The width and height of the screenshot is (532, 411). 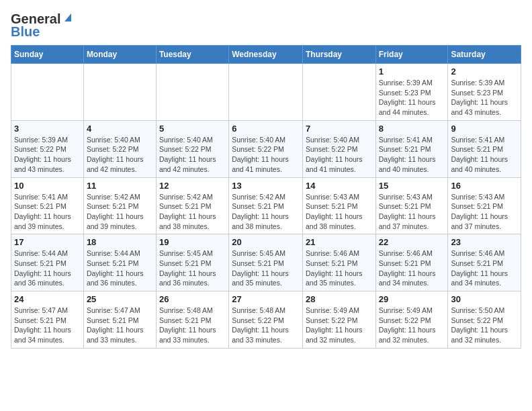 I want to click on calendar-cell: 29Sunrise: 5:49 AM Sunset: 5:22 PM Dayli…, so click(x=412, y=320).